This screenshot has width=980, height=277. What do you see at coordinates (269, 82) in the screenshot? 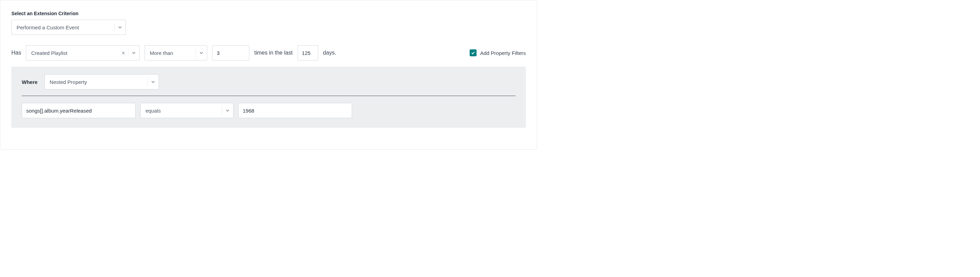
I see `where-row: Where Nested Property` at bounding box center [269, 82].